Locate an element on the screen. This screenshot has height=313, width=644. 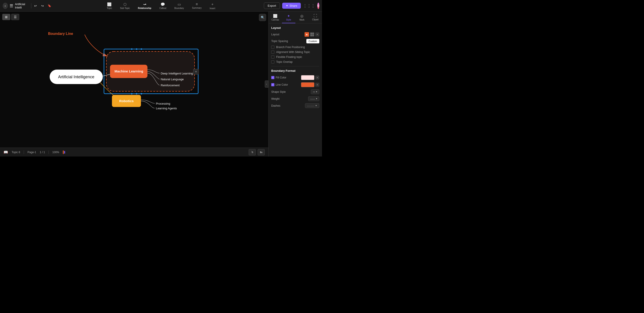
alignment-sibling-row: Alignment With Sibling Topic is located at coordinates (295, 52).